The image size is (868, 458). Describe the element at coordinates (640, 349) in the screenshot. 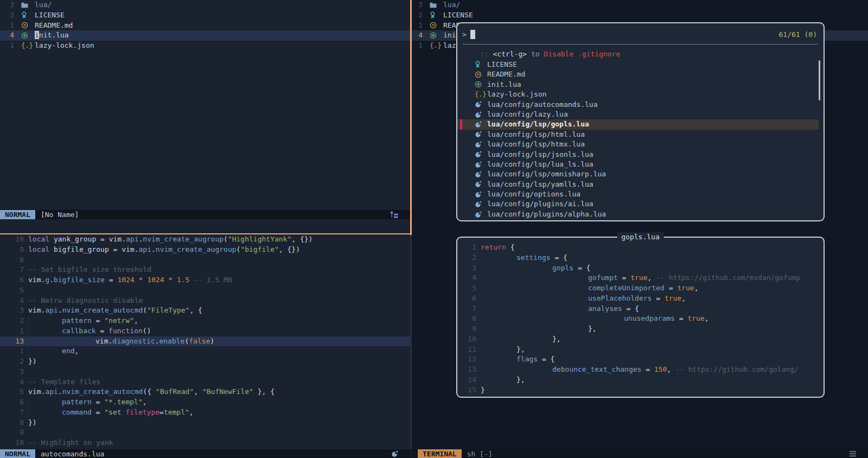

I see `code-line: 11},` at that location.